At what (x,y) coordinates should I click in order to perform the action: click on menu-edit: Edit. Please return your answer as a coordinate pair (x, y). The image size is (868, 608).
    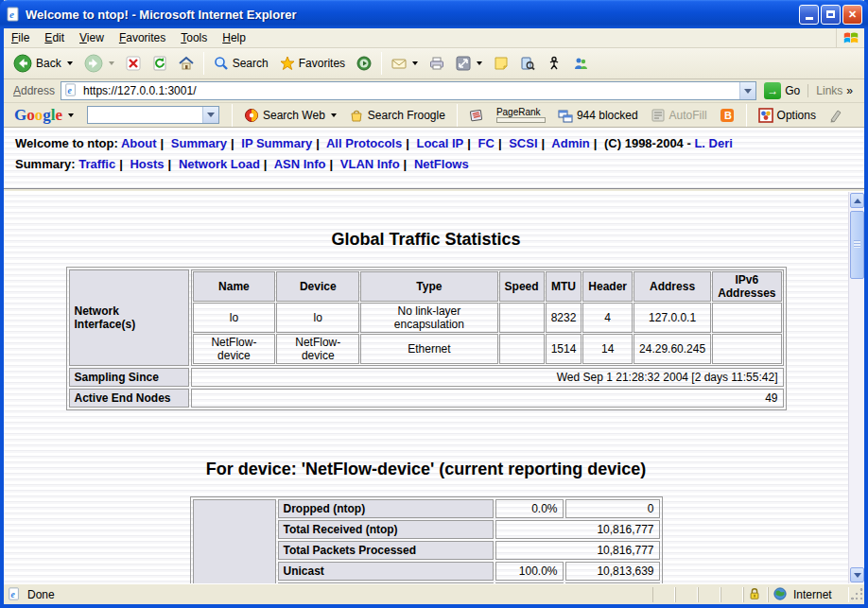
    Looking at the image, I should click on (55, 38).